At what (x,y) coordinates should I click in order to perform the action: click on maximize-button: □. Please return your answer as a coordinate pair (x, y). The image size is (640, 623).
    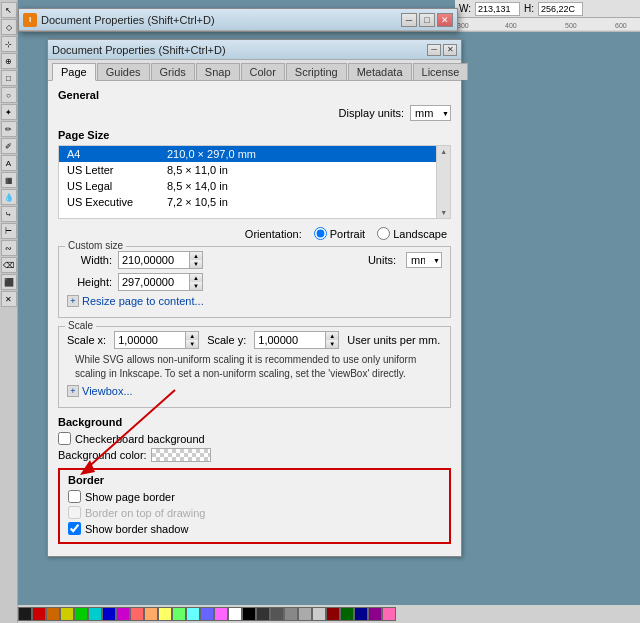
    Looking at the image, I should click on (427, 20).